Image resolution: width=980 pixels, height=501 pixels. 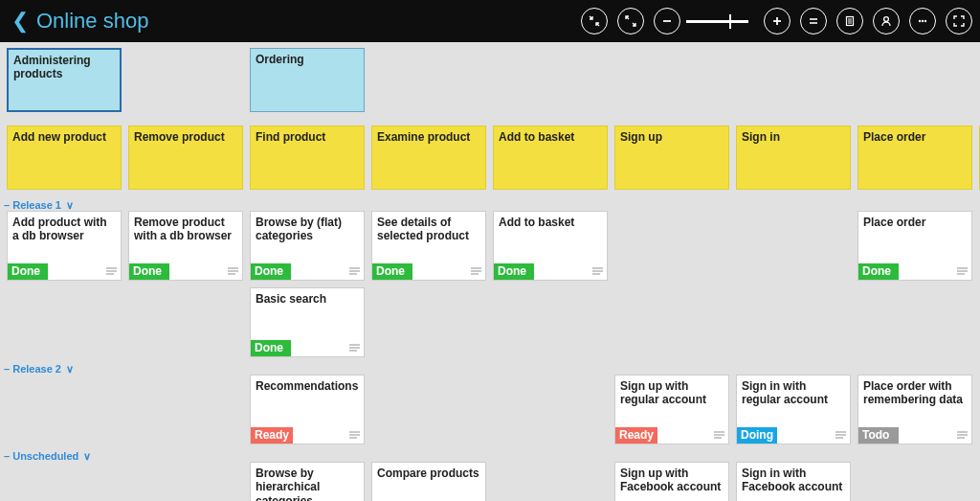 What do you see at coordinates (915, 245) in the screenshot?
I see `story-card: Place orderDone` at bounding box center [915, 245].